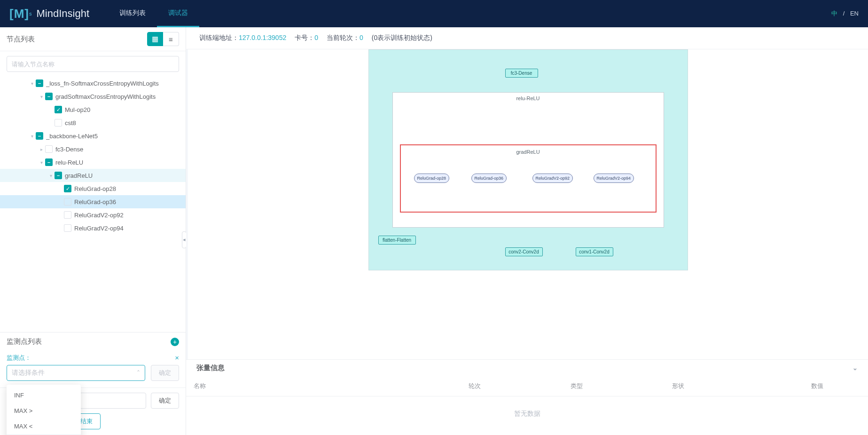 This screenshot has width=868, height=435. I want to click on tree-node-label: ReluGrad-op28, so click(95, 189).